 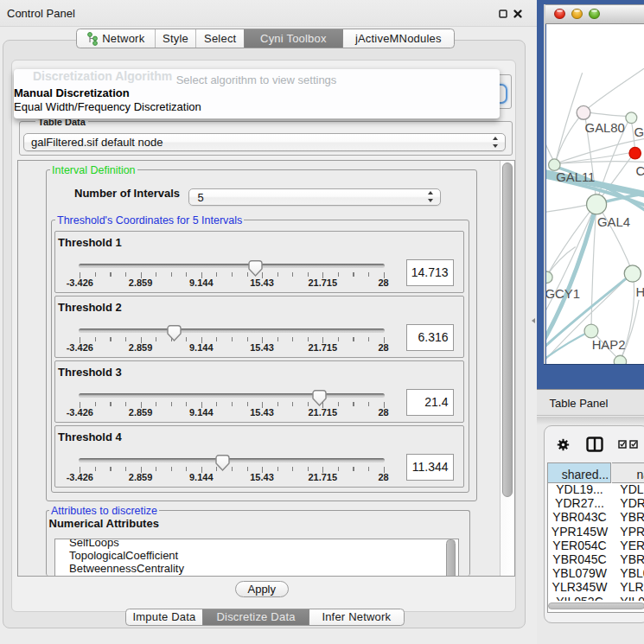 I want to click on svg-text: GAL4, so click(x=614, y=222).